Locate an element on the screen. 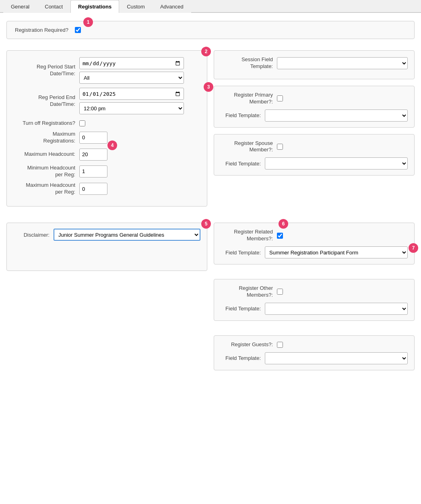  guests-row: Register Guests?: Field Template: is located at coordinates (210, 356).